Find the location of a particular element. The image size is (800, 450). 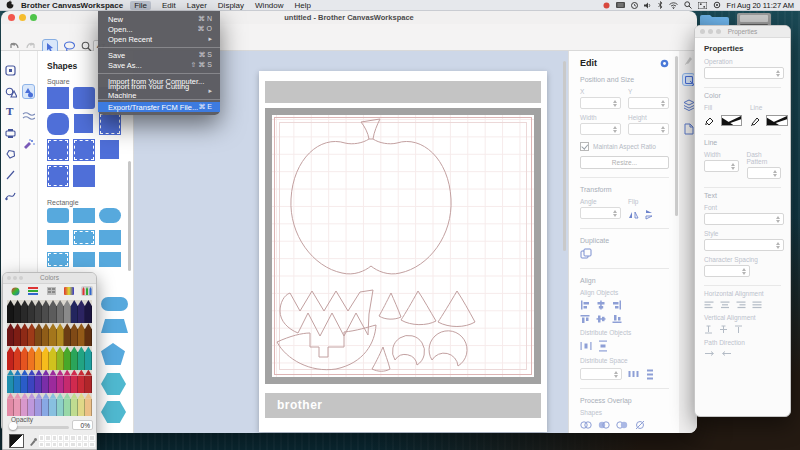

file-menu-item: Import from Your Cutting Machine▸ is located at coordinates (159, 91).